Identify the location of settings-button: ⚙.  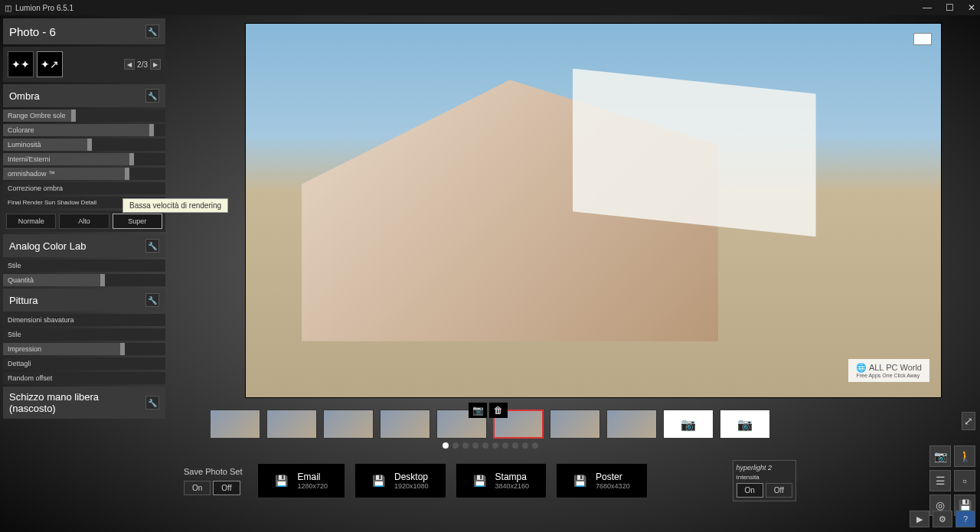
(942, 519).